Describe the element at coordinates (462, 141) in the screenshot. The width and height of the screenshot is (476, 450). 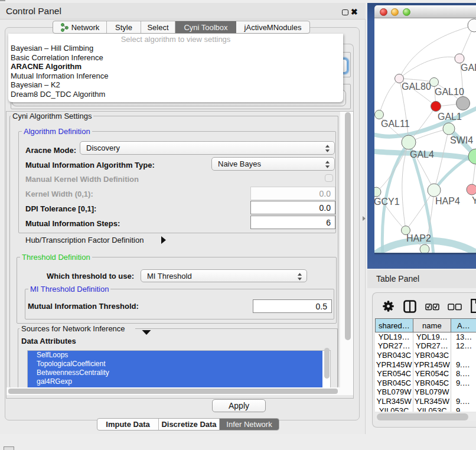
I see `svg-text: SWI4` at that location.